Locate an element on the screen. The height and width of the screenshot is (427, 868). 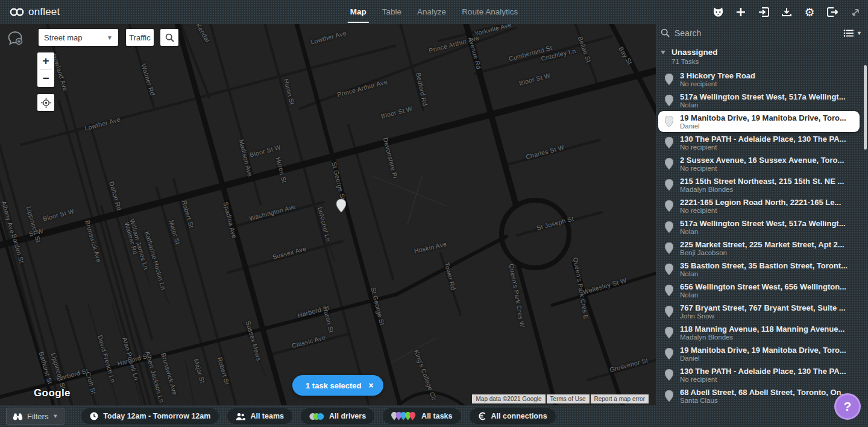
list-icon is located at coordinates (849, 33).